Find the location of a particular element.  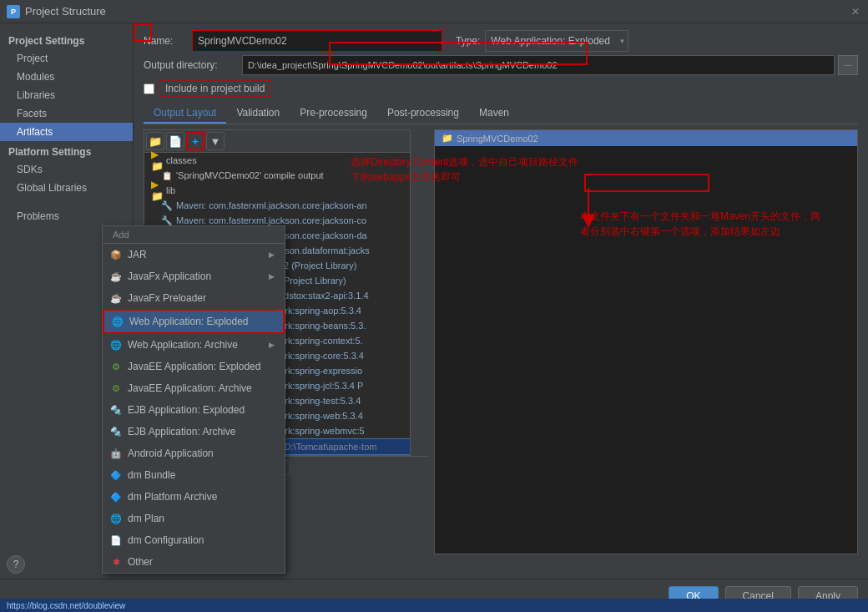

sidebar-item-sdks: SDKs is located at coordinates (67, 169).